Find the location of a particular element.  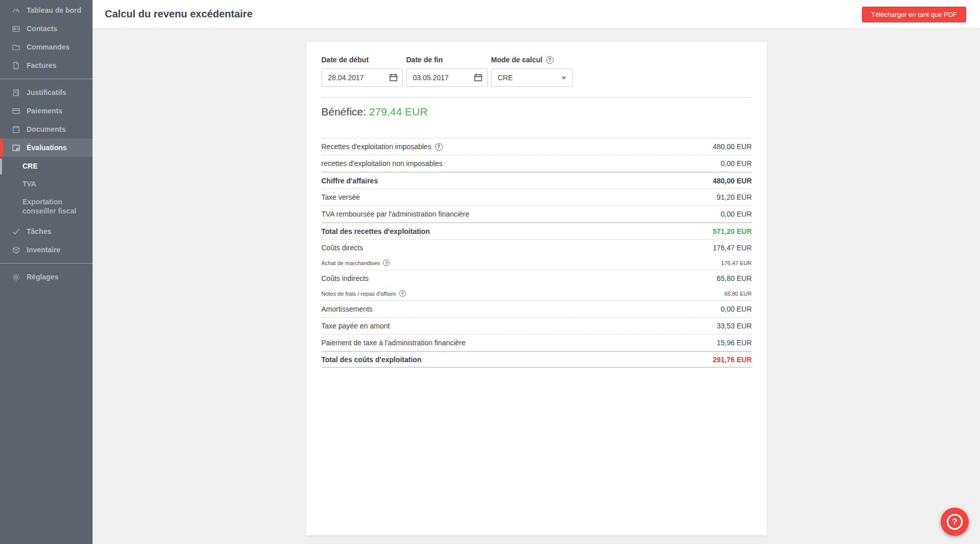

calc-mode-label: Mode de calcul ? is located at coordinates (532, 60).